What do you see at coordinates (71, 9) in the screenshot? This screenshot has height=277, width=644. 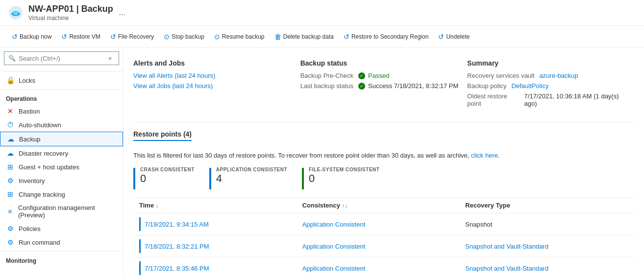 I see `page-title: NW-APP01 | Backup` at bounding box center [71, 9].